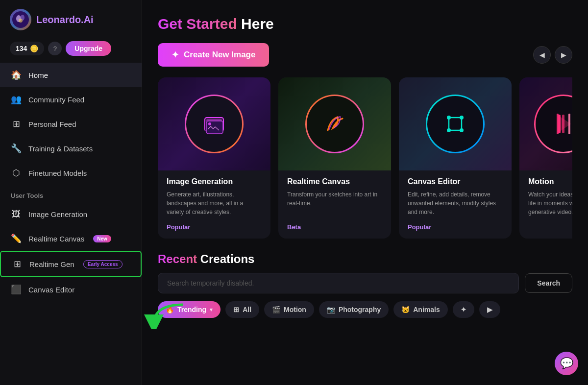  Describe the element at coordinates (365, 24) in the screenshot. I see `get-started-title: Get Started Here` at that location.